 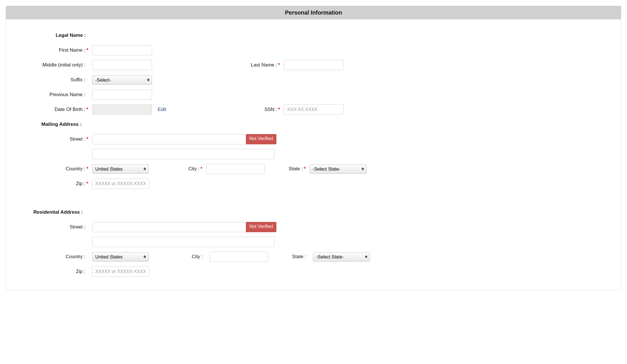 What do you see at coordinates (60, 257) in the screenshot?
I see `residential-country-label: Country :` at bounding box center [60, 257].